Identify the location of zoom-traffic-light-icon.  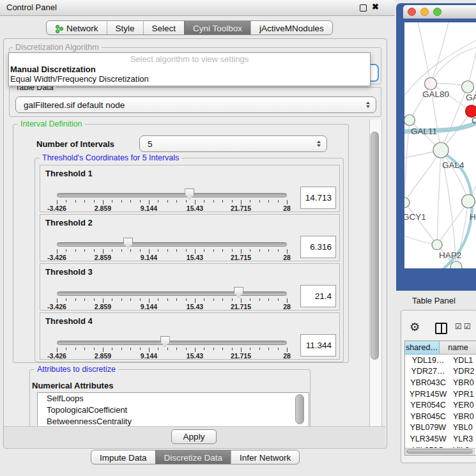
(437, 12).